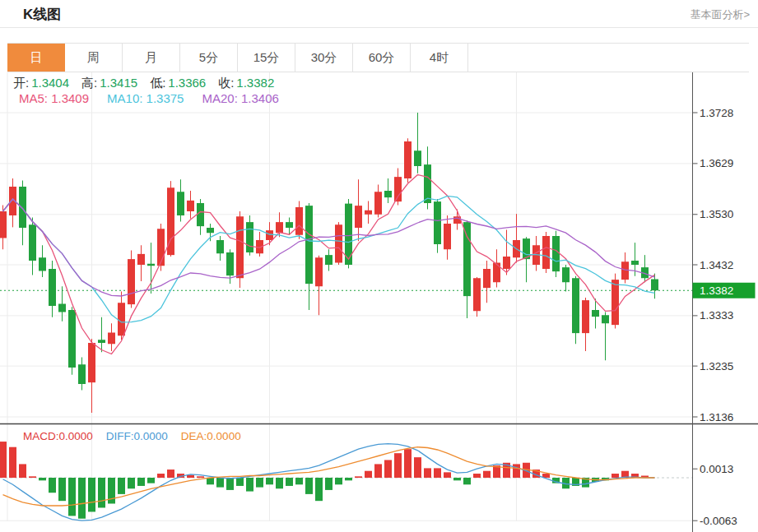 The height and width of the screenshot is (532, 758). Describe the element at coordinates (21, 82) in the screenshot. I see `open-label: 开:` at that location.